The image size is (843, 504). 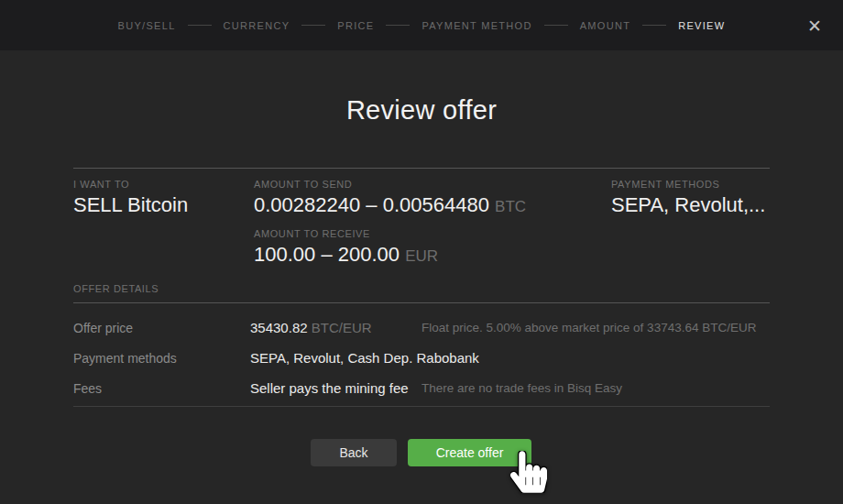 What do you see at coordinates (432, 242) in the screenshot?
I see `amount-to-receive-group: AMOUNT TO RECEIVE 100.00 – 200.00 EUR` at bounding box center [432, 242].